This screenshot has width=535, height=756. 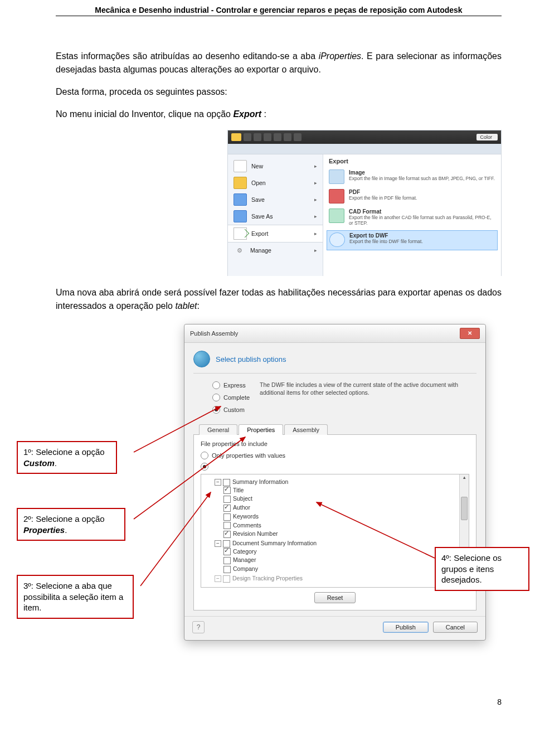 What do you see at coordinates (335, 531) in the screenshot?
I see `properties-tree: −Summary Information Title Subject Autho…` at bounding box center [335, 531].